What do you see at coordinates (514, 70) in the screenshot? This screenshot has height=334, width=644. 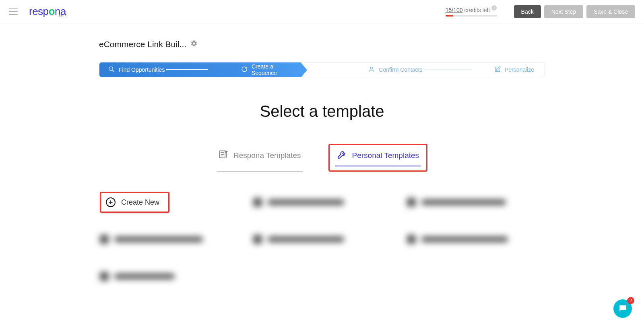 I see `step-personalize: Personalize` at bounding box center [514, 70].